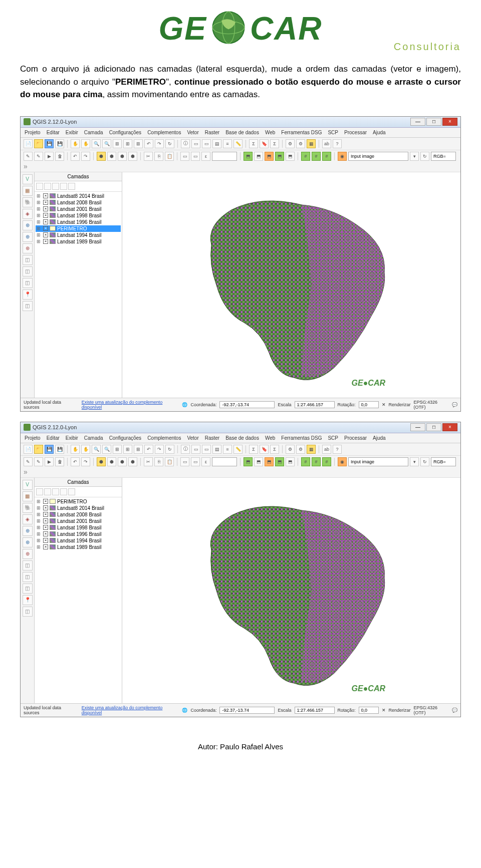 This screenshot has width=481, height=868. What do you see at coordinates (78, 528) in the screenshot?
I see `layer-item: ⊞×Landsat 1998 Brasil` at bounding box center [78, 528].